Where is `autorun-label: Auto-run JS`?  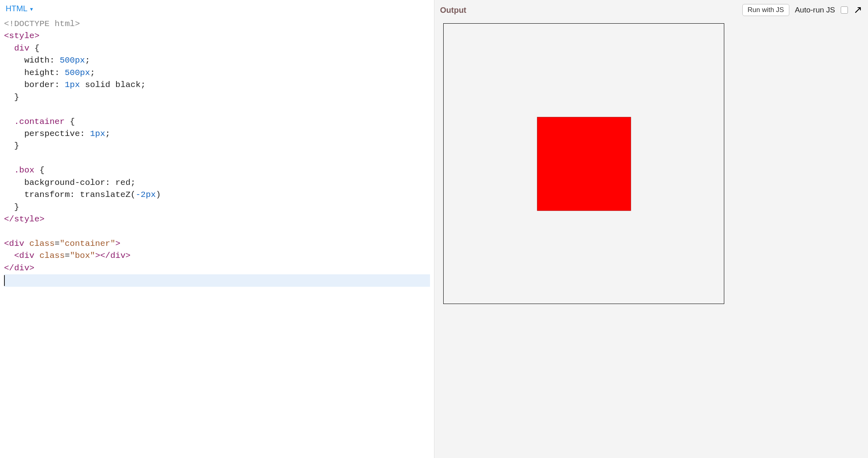
autorun-label: Auto-run JS is located at coordinates (815, 10).